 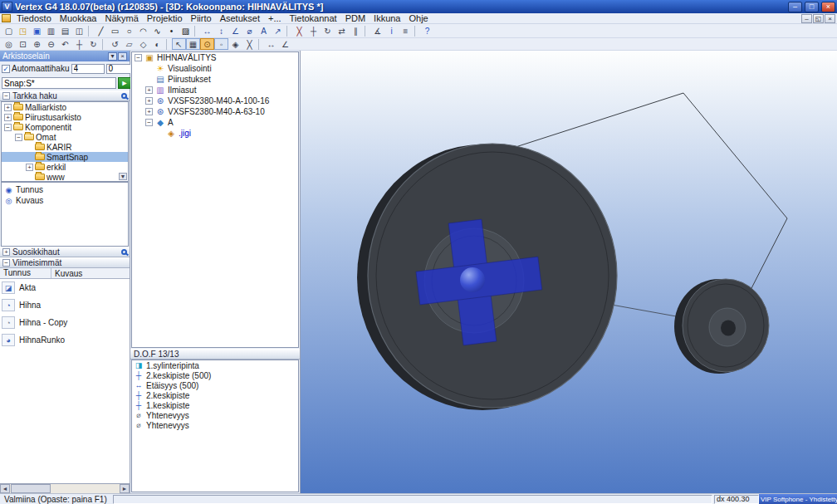 What do you see at coordinates (34, 18) in the screenshot?
I see `menu-tiedosto: Tiedosto` at bounding box center [34, 18].